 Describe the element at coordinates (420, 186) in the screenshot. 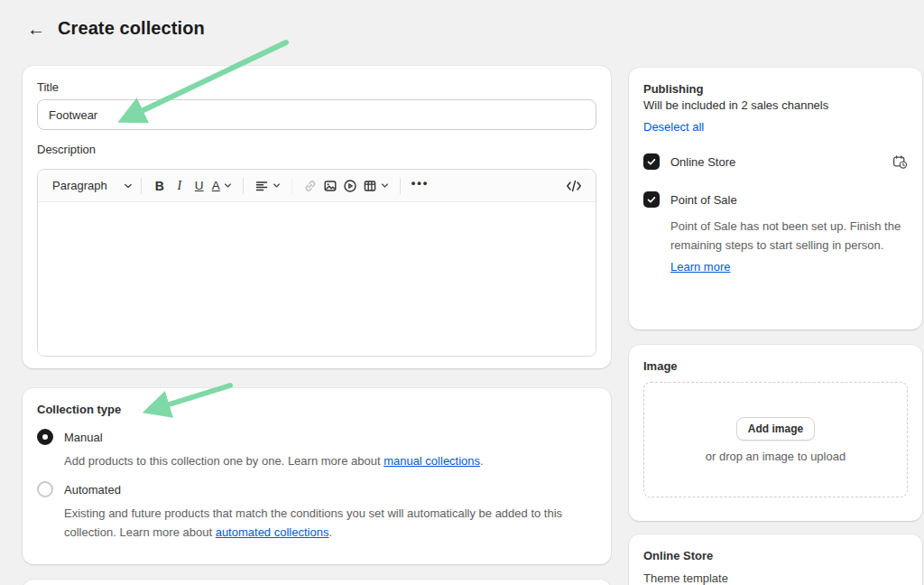

I see `more-options-button: •••` at that location.